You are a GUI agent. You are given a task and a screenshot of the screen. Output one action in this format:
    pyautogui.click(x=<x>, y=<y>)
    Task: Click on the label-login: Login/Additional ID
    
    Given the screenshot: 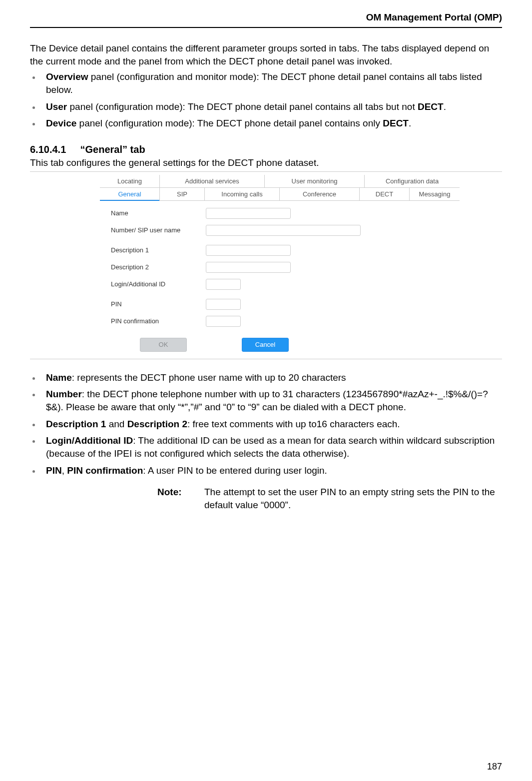 What is the action you would take?
    pyautogui.click(x=158, y=284)
    